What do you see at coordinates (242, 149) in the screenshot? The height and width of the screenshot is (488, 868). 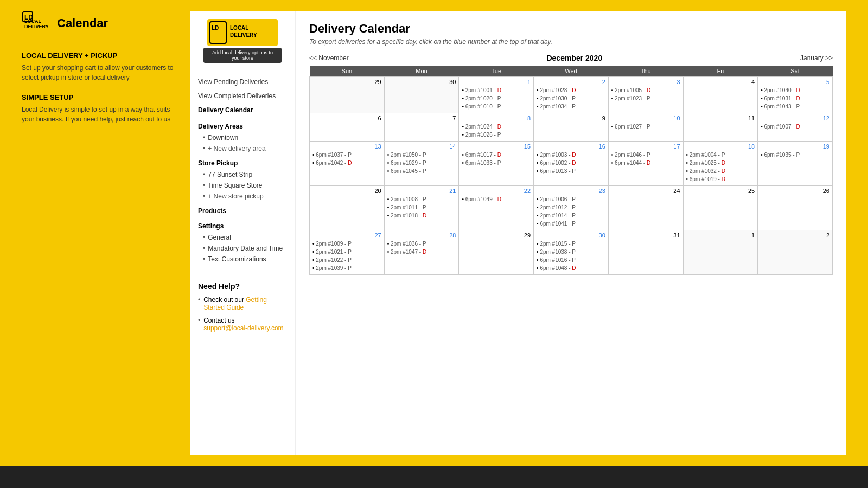 I see `sidebar-area-add: + New delivery area` at bounding box center [242, 149].